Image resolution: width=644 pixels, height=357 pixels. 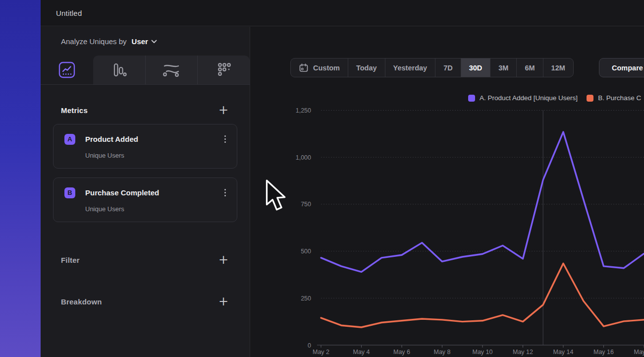 I want to click on analyze-row: Analyze Uniques by User, so click(x=145, y=41).